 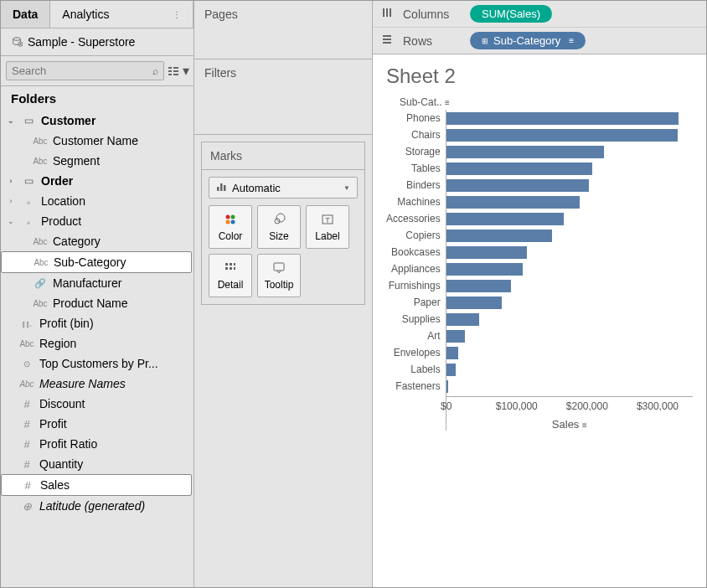 What do you see at coordinates (96, 141) in the screenshot?
I see `field-customer-name: Customer Name` at bounding box center [96, 141].